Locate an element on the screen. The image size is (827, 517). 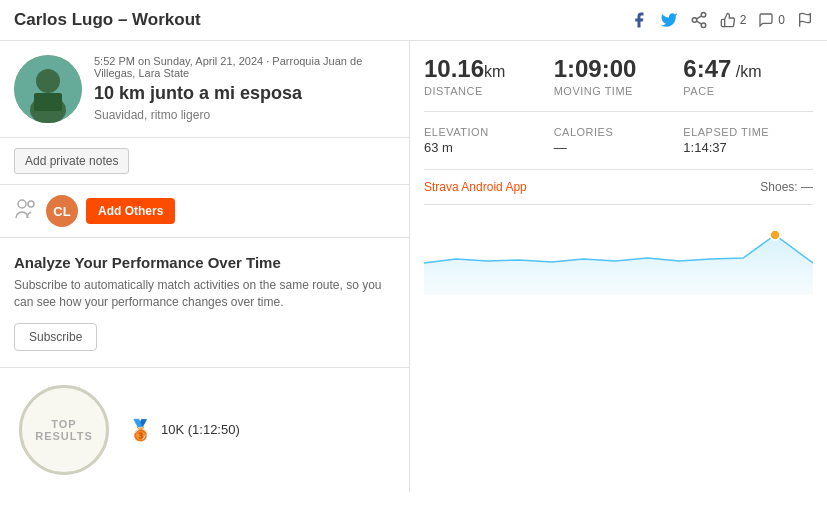
detail-elapsed-time: Elapsed Time 1:14:37 is located at coordinates (748, 140).